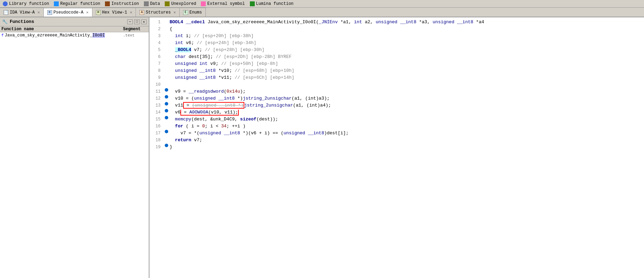 This screenshot has height=278, width=644. I want to click on num-0x14u: 0x14u, so click(234, 92).